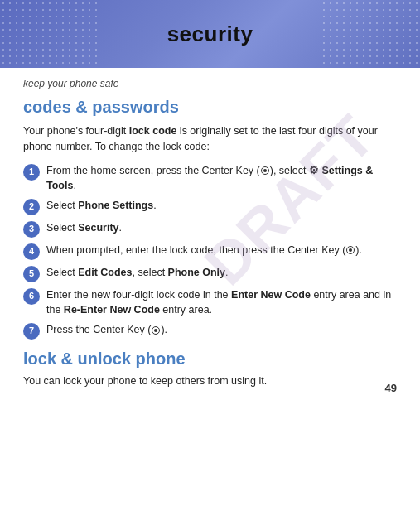 This screenshot has height=511, width=420. Describe the element at coordinates (210, 84) in the screenshot. I see `page-subtitle: keep your phone safe` at that location.